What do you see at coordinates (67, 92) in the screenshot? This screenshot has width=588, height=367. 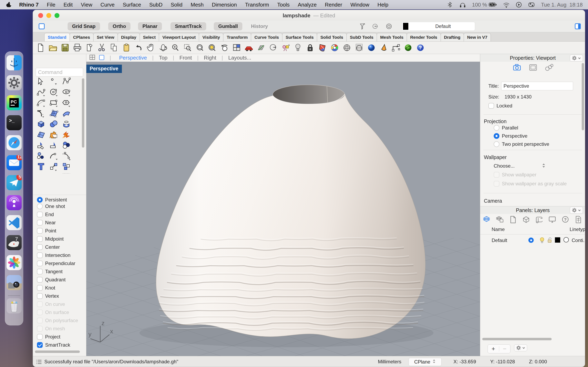 I see `tool-ellipse` at bounding box center [67, 92].